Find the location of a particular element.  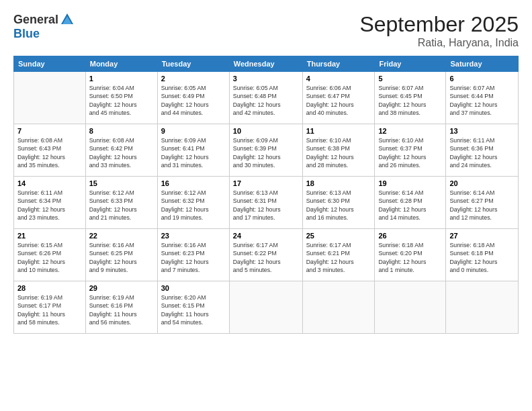

day-info: Sunrise: 6:08 AM Sunset: 6:42 PM Dayligh… is located at coordinates (122, 153).